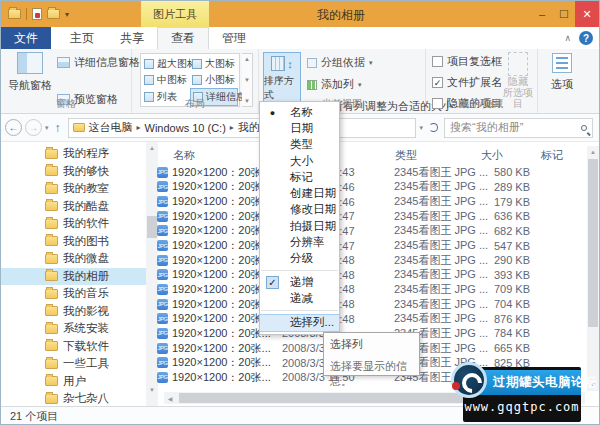  Describe the element at coordinates (74, 382) in the screenshot. I see `sidebar-item-用户: 用户` at that location.